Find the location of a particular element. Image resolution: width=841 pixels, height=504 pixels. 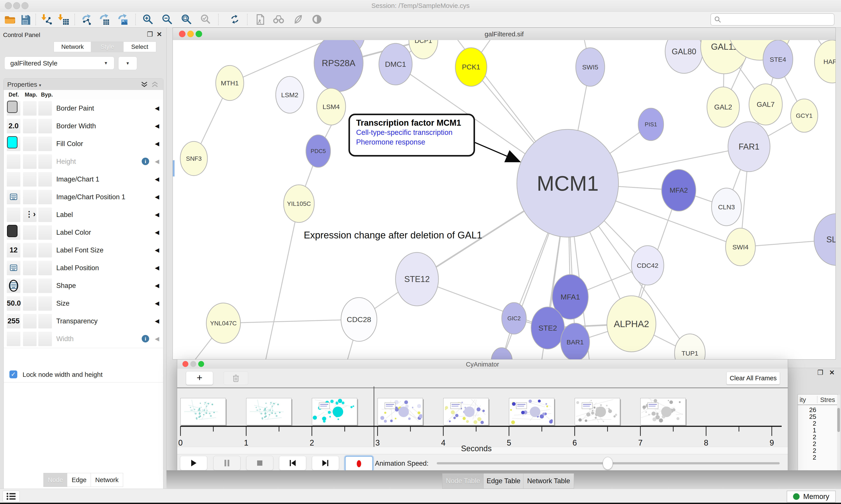

annotation-link: Pheromone response is located at coordinates (415, 142).